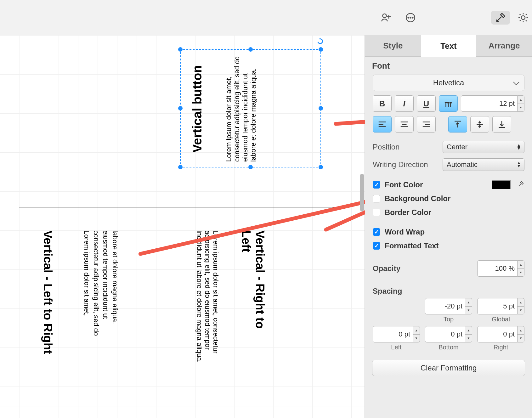 Image resolution: width=532 pixels, height=418 pixels. What do you see at coordinates (449, 98) in the screenshot?
I see `font-section: Font Helvetica B I U 12 pt ▲▼` at bounding box center [449, 98].